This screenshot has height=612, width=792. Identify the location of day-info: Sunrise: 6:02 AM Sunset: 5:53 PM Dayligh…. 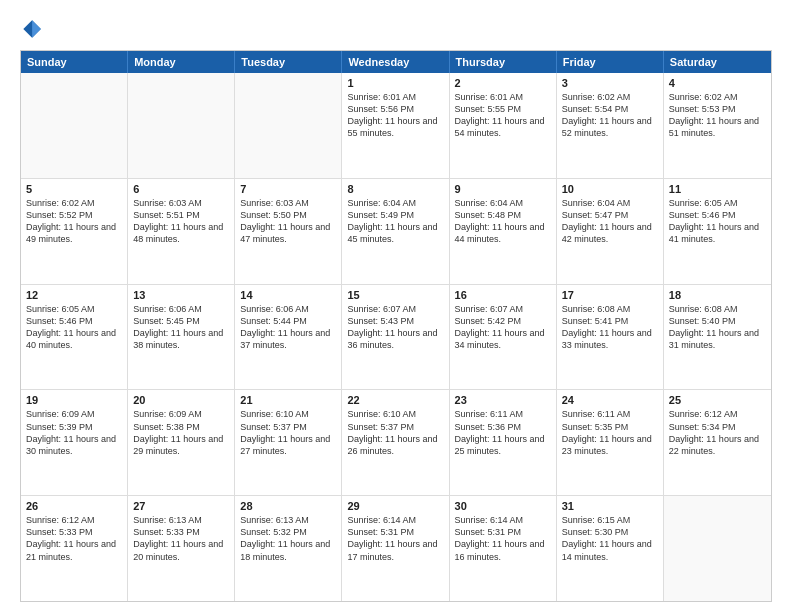
(718, 116).